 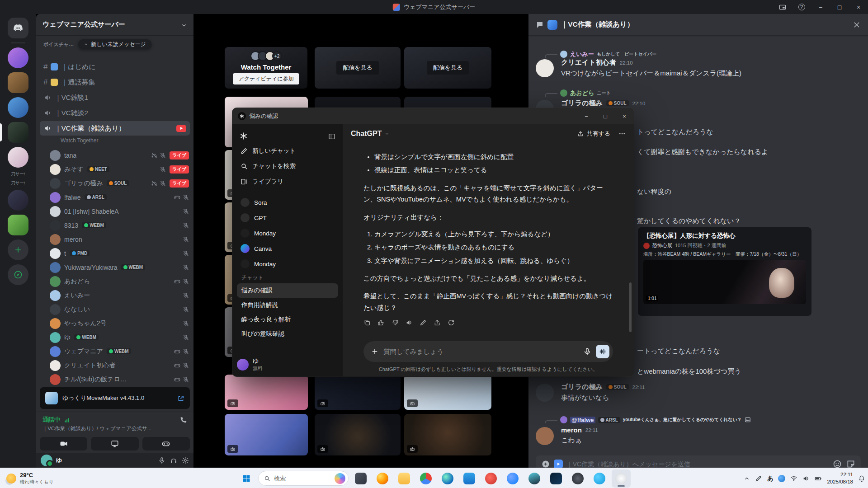 What do you see at coordinates (115, 444) in the screenshot?
I see `screenshare-button` at bounding box center [115, 444].